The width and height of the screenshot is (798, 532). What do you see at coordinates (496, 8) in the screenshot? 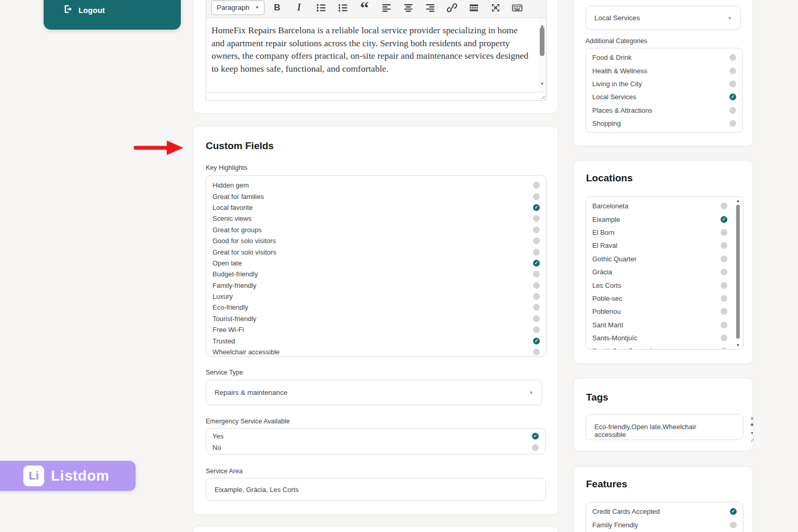
I see `fullscreen-icon` at bounding box center [496, 8].